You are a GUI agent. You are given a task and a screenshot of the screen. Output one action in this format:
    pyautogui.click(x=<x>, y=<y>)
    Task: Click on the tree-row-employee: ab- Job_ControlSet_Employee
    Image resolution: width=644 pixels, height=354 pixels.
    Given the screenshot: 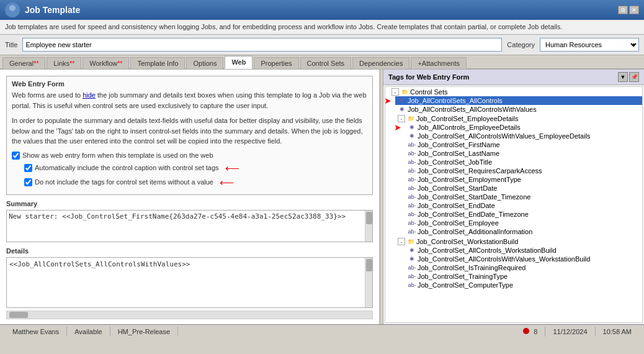 What is the action you would take?
    pyautogui.click(x=524, y=223)
    